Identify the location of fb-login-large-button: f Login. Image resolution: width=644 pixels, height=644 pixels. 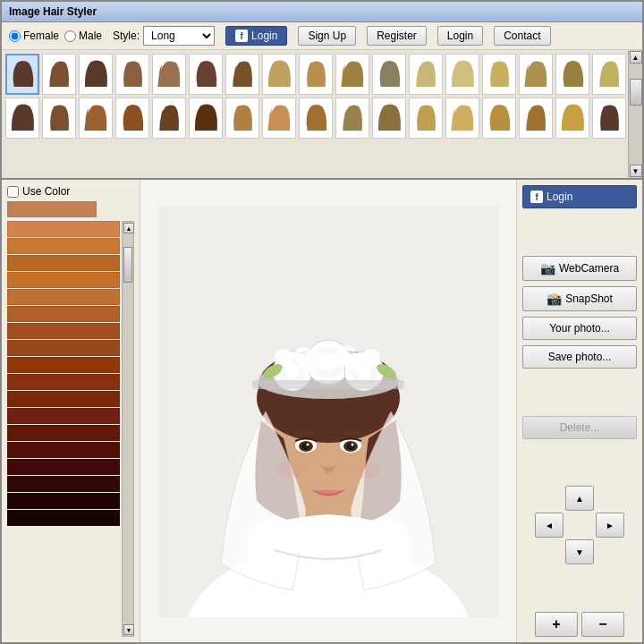
(580, 197).